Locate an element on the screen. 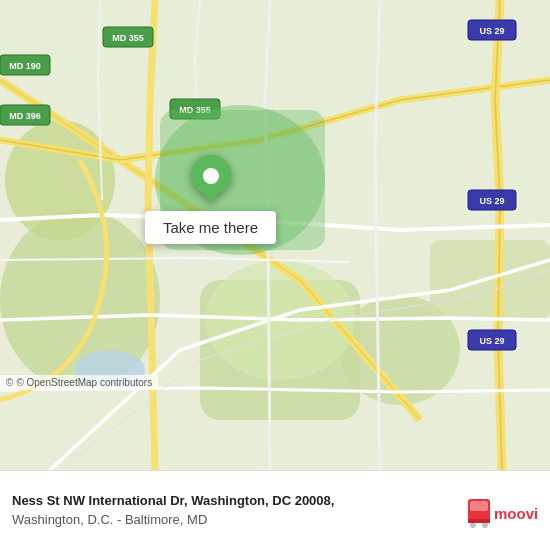  moovit-logo: moovit is located at coordinates (503, 511).